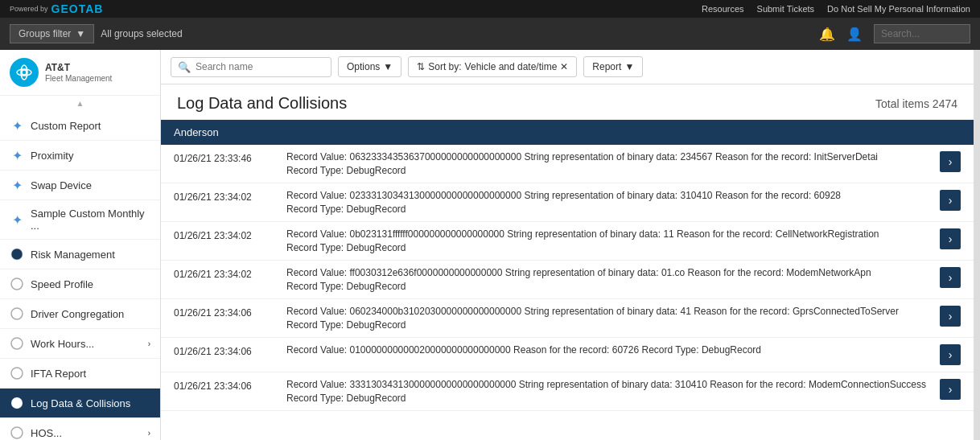  What do you see at coordinates (610, 325) in the screenshot?
I see `row-line2-4: Record Type: DebugRecord` at bounding box center [610, 325].